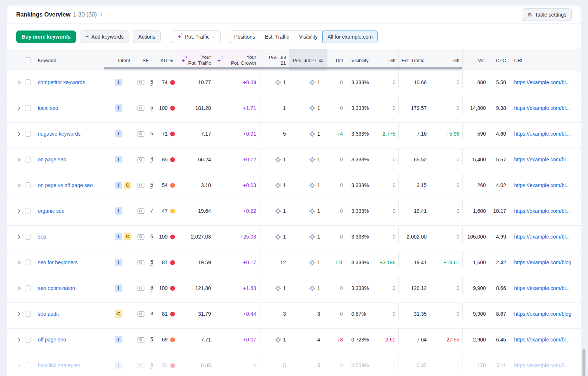  What do you see at coordinates (104, 37) in the screenshot?
I see `add-keywords-button: + Add keywords` at bounding box center [104, 37].